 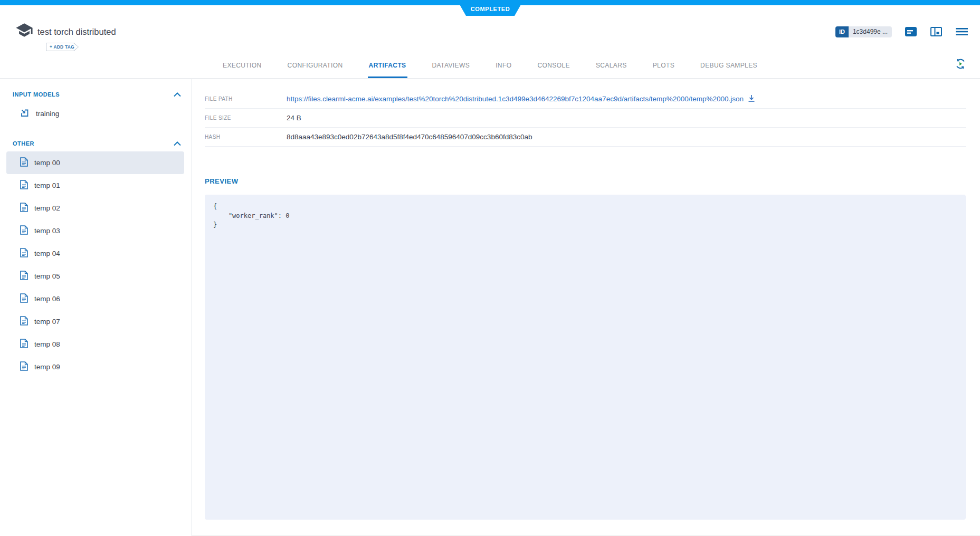 What do you see at coordinates (25, 114) in the screenshot?
I see `input-model-icon` at bounding box center [25, 114].